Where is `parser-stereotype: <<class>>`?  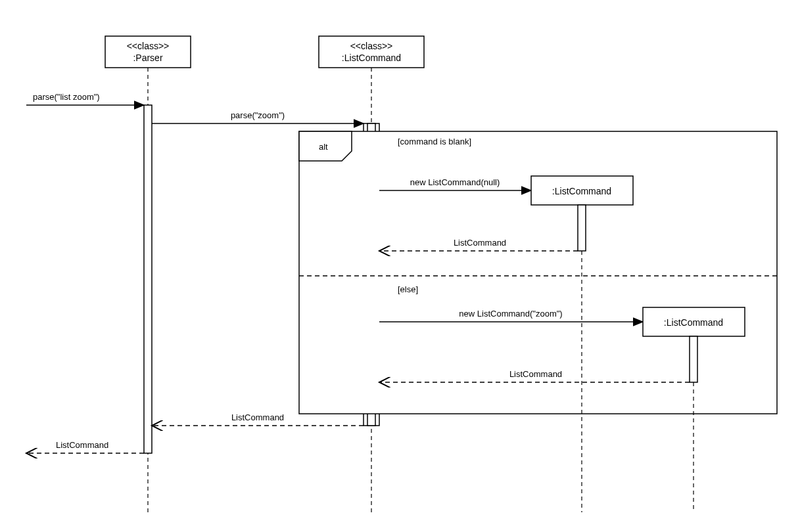 parser-stereotype: <<class>> is located at coordinates (149, 46).